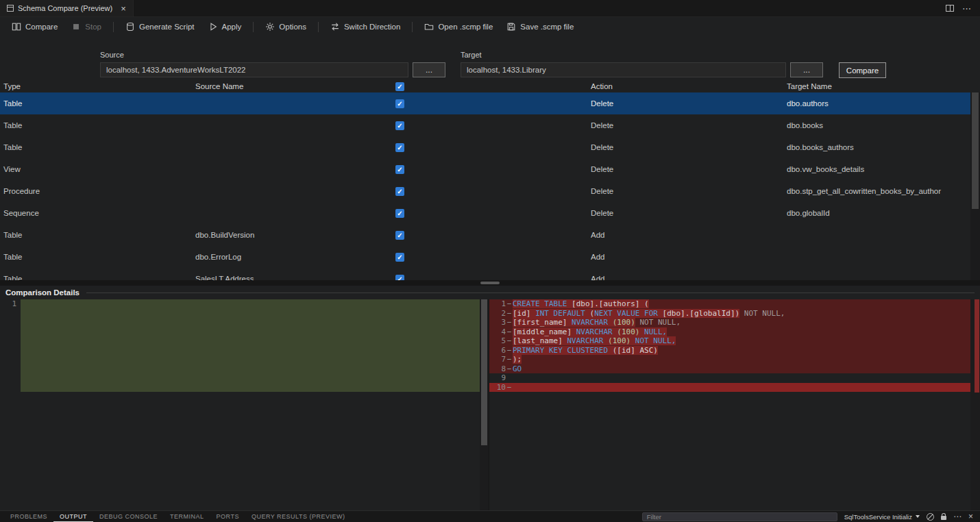  I want to click on diff-left-scrollbar, so click(484, 405).